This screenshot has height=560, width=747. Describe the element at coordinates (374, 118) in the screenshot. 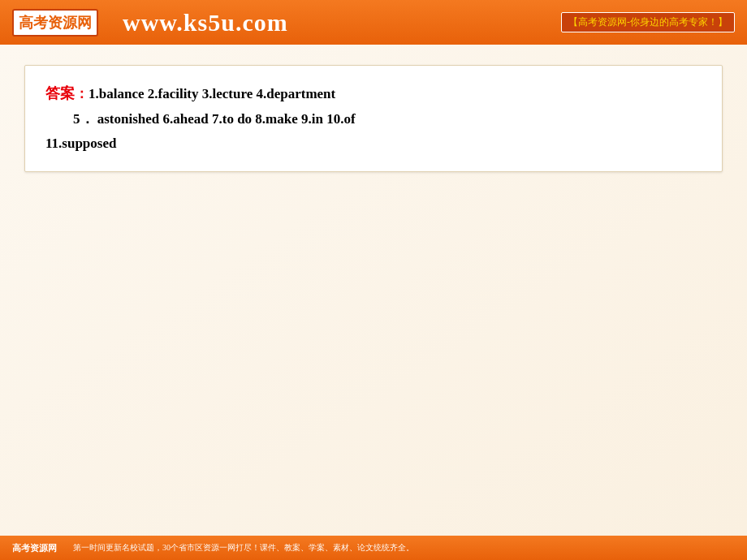

I see `answer-content: 答案：1.balance 2.facility 3.lecture 4.depa…` at that location.